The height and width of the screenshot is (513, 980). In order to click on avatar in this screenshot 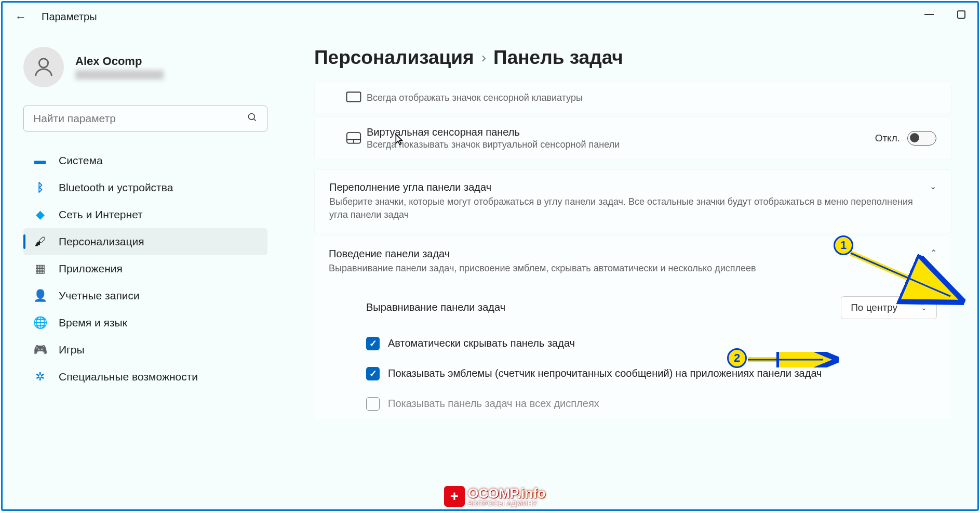, I will do `click(44, 67)`.